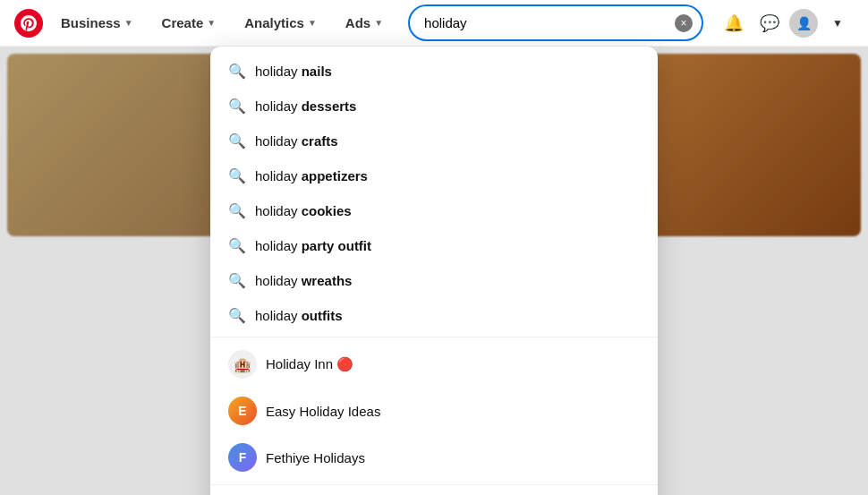 This screenshot has height=495, width=868. Describe the element at coordinates (434, 106) in the screenshot. I see `suggestion-desserts: 🔍 holiday desserts` at that location.